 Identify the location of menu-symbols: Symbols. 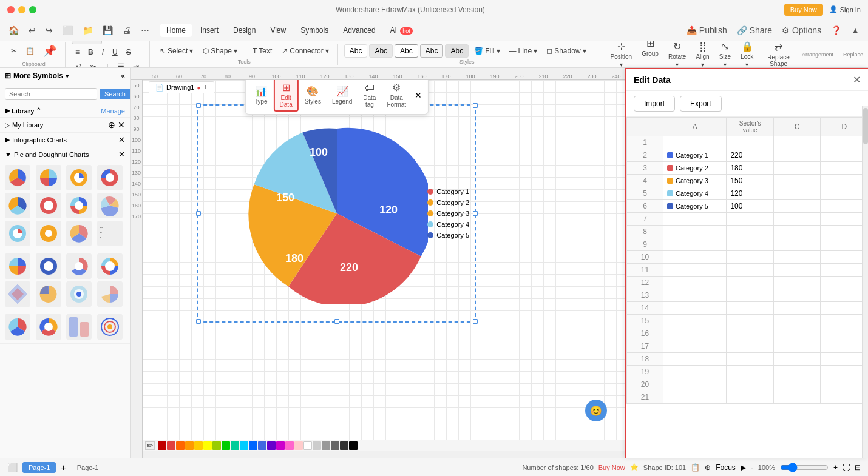
(314, 30).